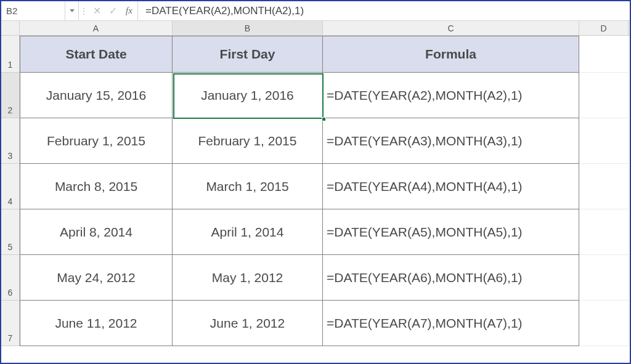 The width and height of the screenshot is (631, 364). What do you see at coordinates (604, 278) in the screenshot?
I see `cell-D6` at bounding box center [604, 278].